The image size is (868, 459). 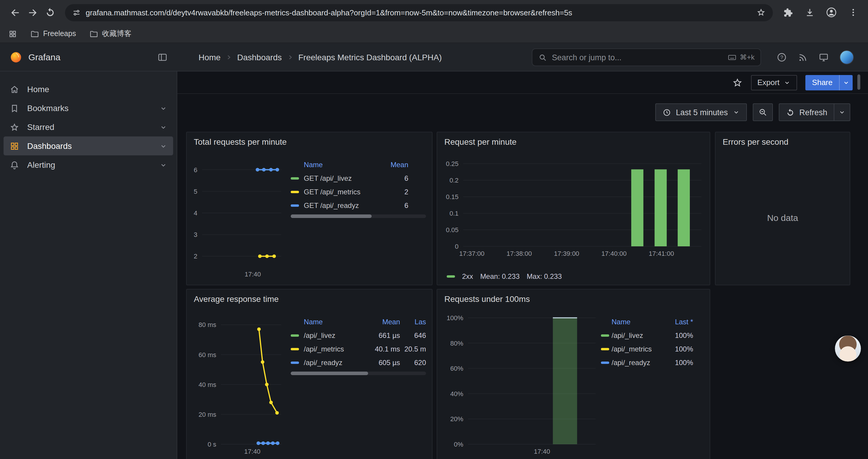 What do you see at coordinates (848, 349) in the screenshot?
I see `assistant-avatar` at bounding box center [848, 349].